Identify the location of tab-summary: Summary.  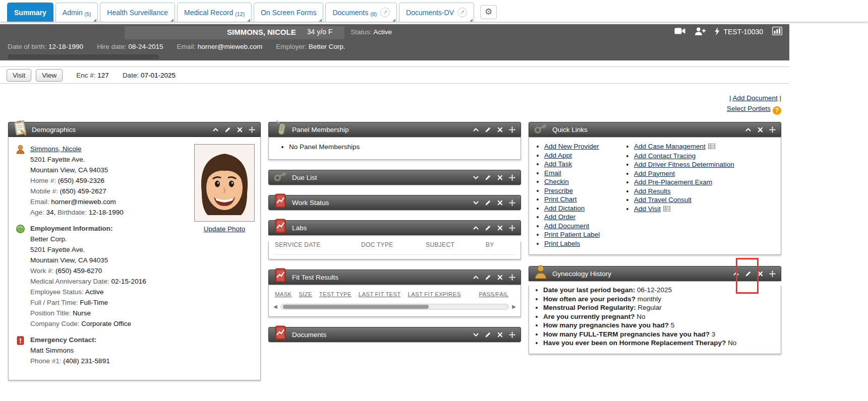
(30, 12).